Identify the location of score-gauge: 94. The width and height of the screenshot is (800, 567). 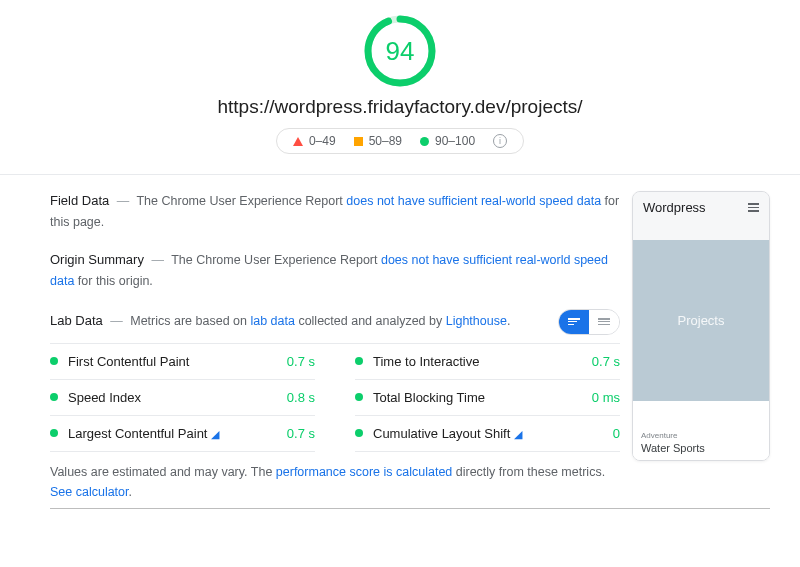
(400, 51).